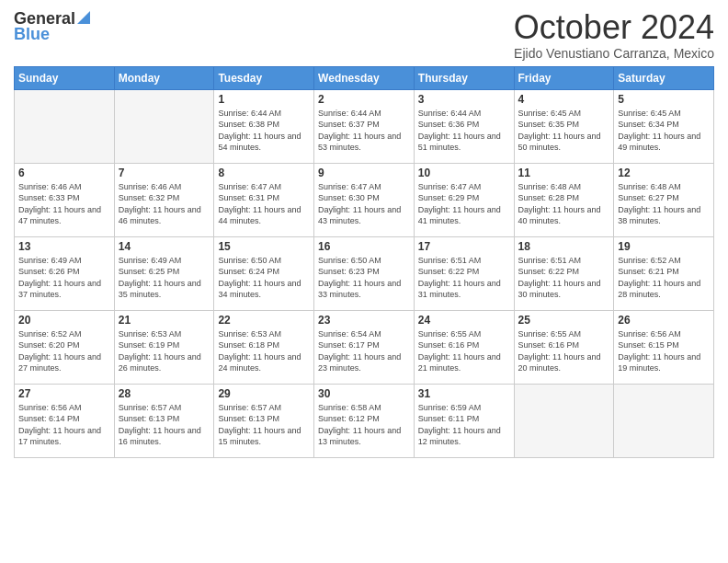  Describe the element at coordinates (664, 131) in the screenshot. I see `cell-info: Sunrise: 6:45 AM Sunset: 6:34 PM Dayligh…` at that location.